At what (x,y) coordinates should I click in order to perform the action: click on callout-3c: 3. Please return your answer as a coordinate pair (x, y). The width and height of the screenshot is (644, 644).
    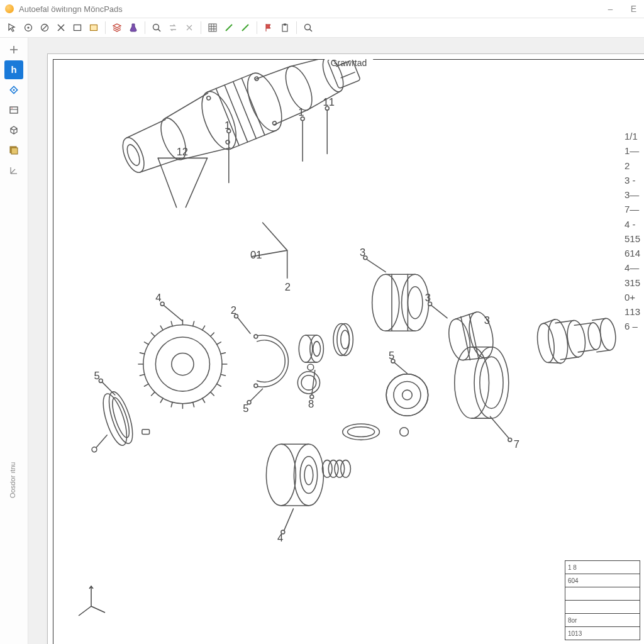
    Looking at the image, I should click on (487, 321).